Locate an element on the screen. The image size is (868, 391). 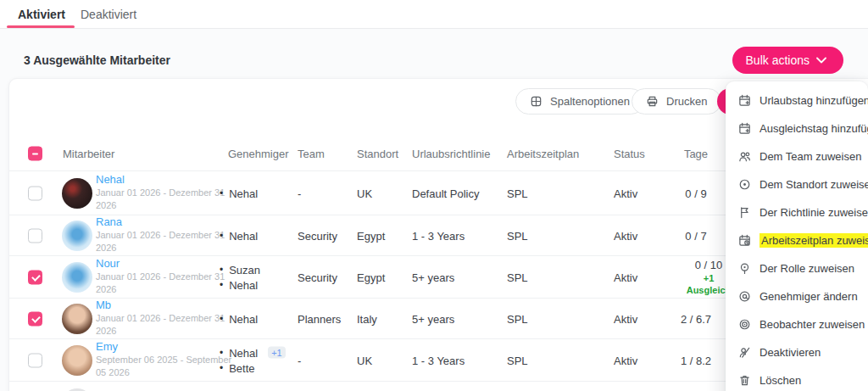
approver-overflow-badge: +1 is located at coordinates (276, 353).